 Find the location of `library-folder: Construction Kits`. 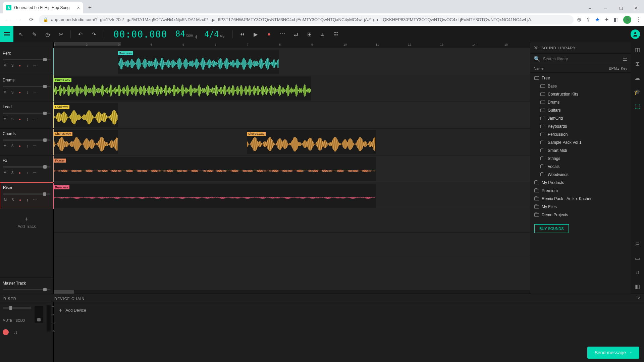

library-folder: Construction Kits is located at coordinates (580, 94).